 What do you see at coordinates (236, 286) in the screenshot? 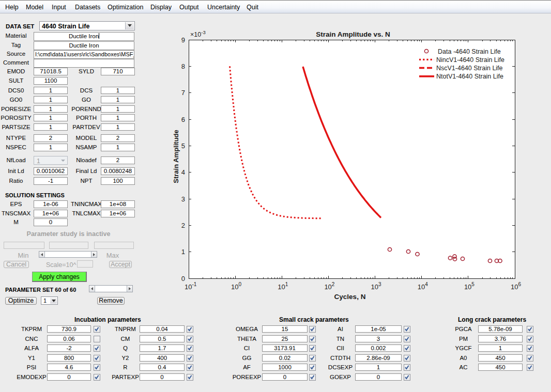
I see `svg-text: 100` at bounding box center [236, 286].